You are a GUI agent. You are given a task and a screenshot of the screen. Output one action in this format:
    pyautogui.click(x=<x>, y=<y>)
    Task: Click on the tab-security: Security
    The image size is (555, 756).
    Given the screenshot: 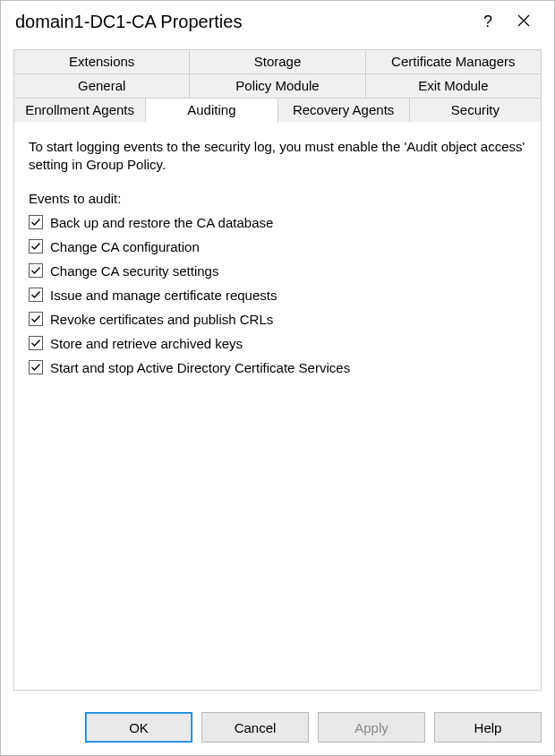 What is the action you would take?
    pyautogui.click(x=475, y=110)
    